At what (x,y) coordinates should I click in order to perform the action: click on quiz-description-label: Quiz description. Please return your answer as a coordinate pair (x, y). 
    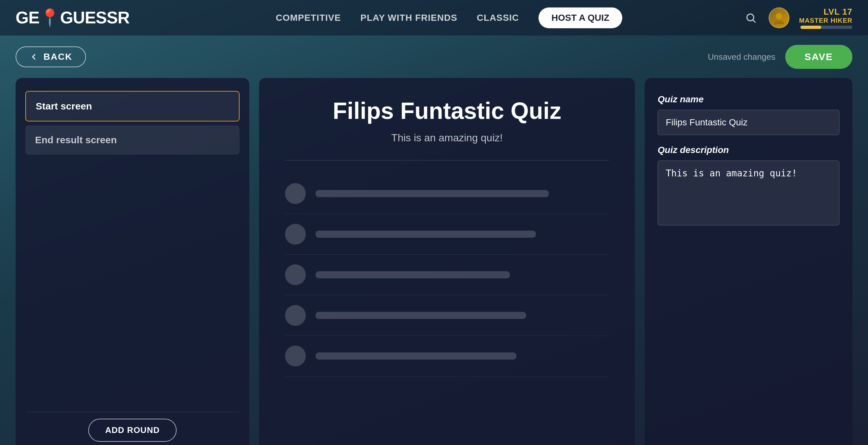
    Looking at the image, I should click on (749, 150).